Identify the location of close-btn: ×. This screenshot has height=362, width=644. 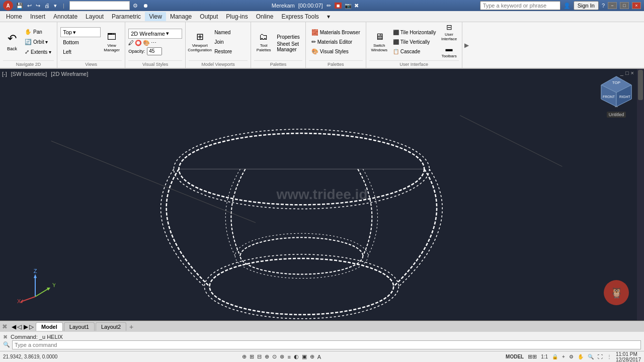
(636, 6).